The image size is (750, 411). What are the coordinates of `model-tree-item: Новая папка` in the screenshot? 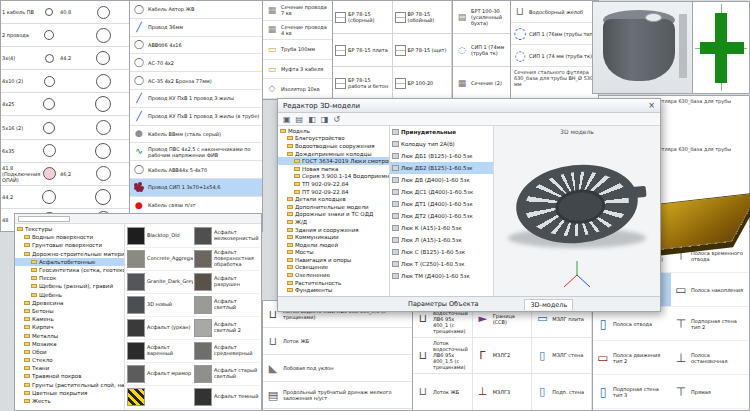 It's located at (334, 169).